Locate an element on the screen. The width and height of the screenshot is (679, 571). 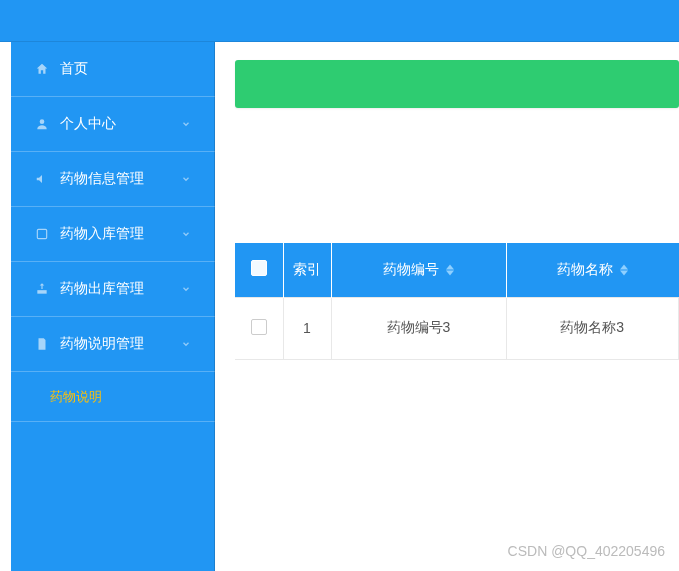
table-row: 1 药物编号3 药物名称3 is located at coordinates (457, 328).